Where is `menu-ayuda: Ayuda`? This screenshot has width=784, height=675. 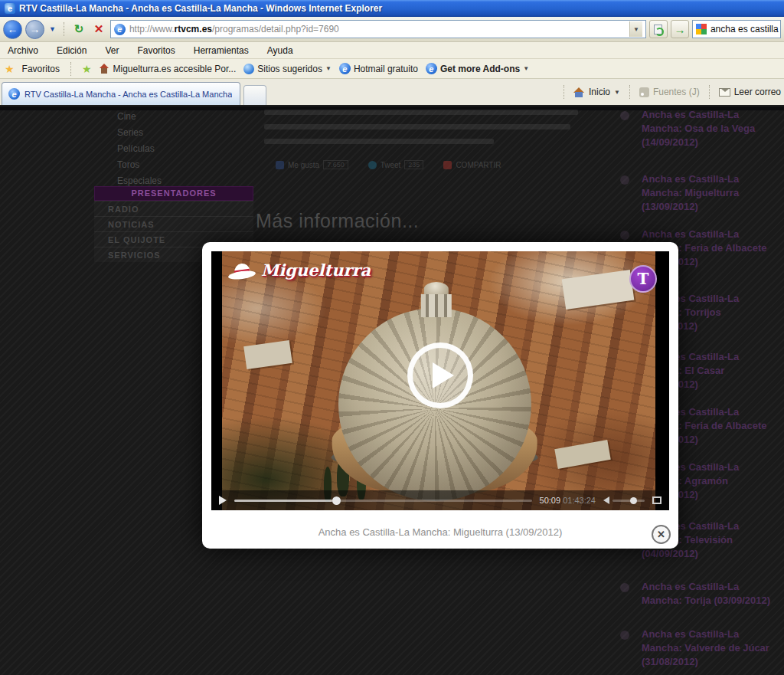
menu-ayuda: Ayuda is located at coordinates (280, 51).